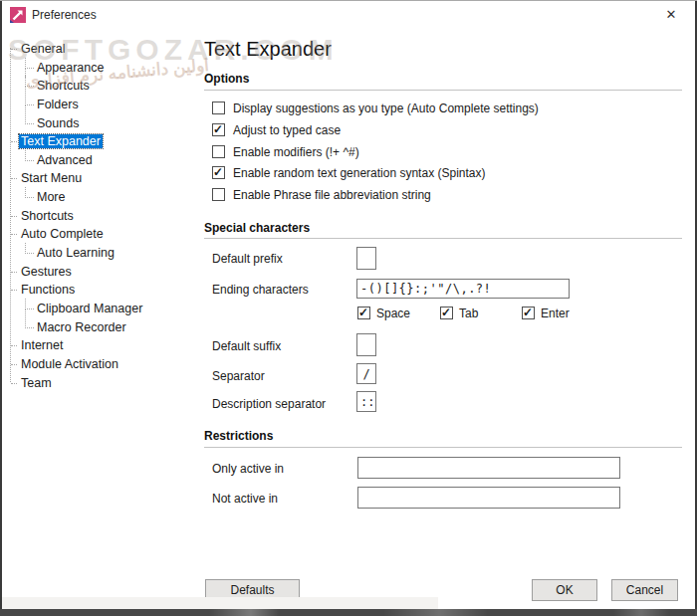 The width and height of the screenshot is (697, 616). What do you see at coordinates (443, 448) in the screenshot?
I see `restrictions-divider` at bounding box center [443, 448].